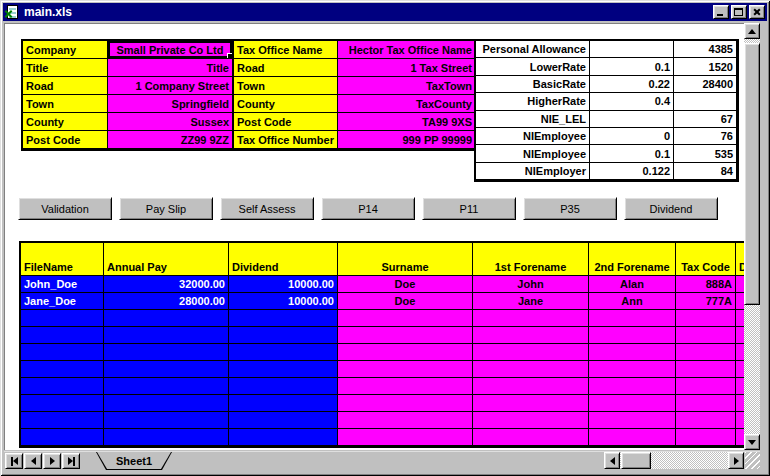 The height and width of the screenshot is (476, 770). I want to click on rates-name-cell-7: NIEmployer, so click(533, 172).